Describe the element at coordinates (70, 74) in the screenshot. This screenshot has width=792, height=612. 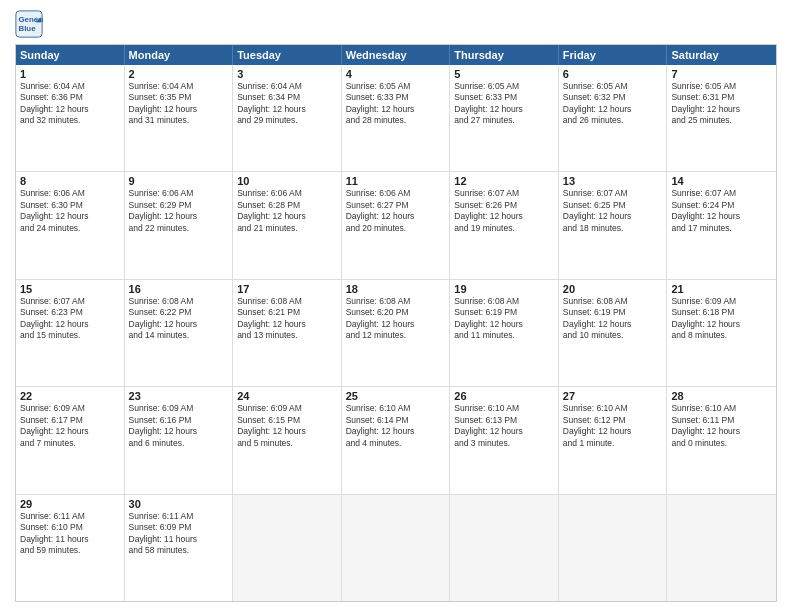
I see `day-number: 1` at that location.